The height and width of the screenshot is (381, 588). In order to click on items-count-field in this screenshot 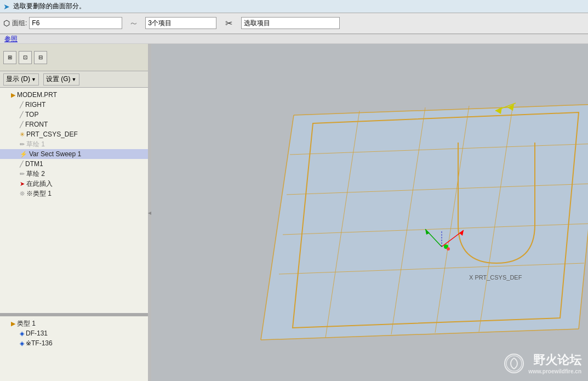, I will do `click(181, 23)`.